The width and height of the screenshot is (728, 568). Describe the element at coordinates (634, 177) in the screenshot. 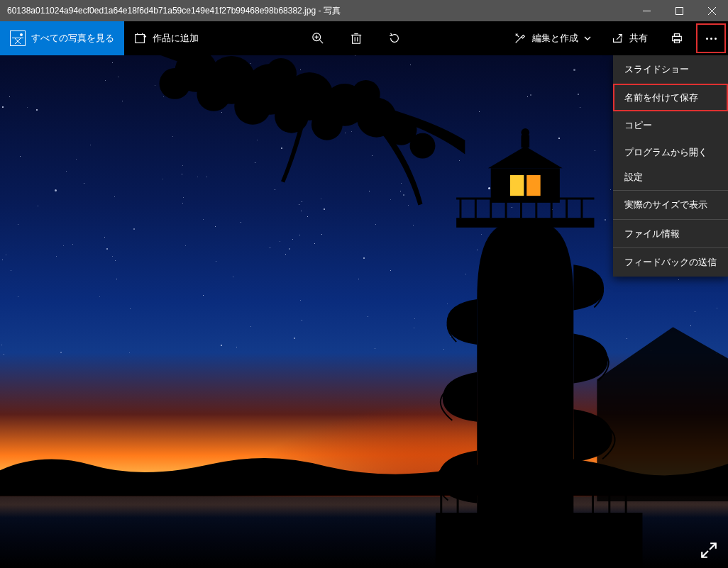

I see `menu-item-settings-label: 設定` at that location.